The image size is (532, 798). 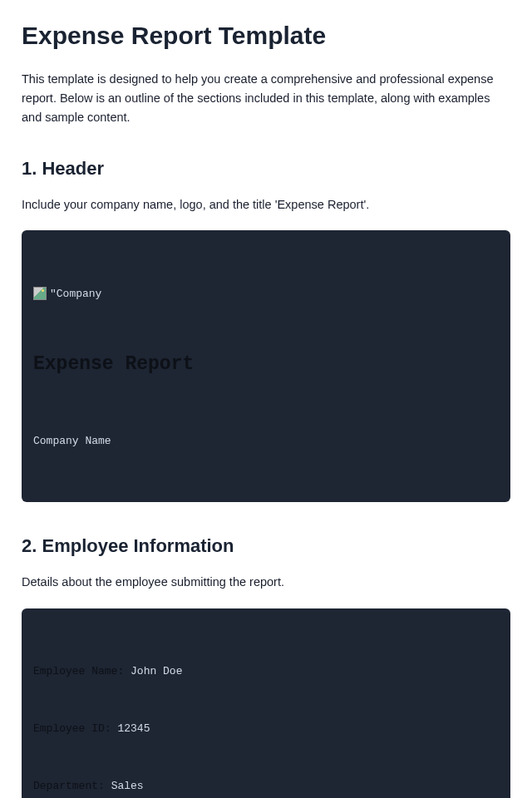 What do you see at coordinates (133, 728) in the screenshot?
I see `employee-id-value: 12345` at bounding box center [133, 728].